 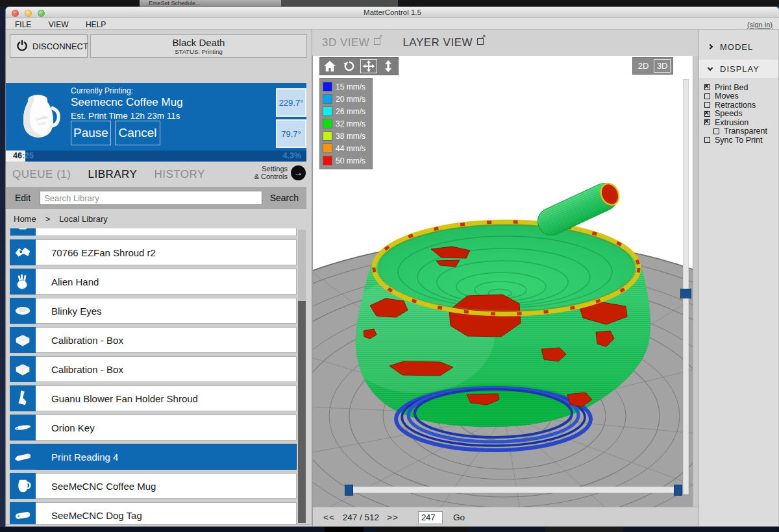 I want to click on printer-status-box: Black Death STATUS: Printing, so click(x=199, y=46).